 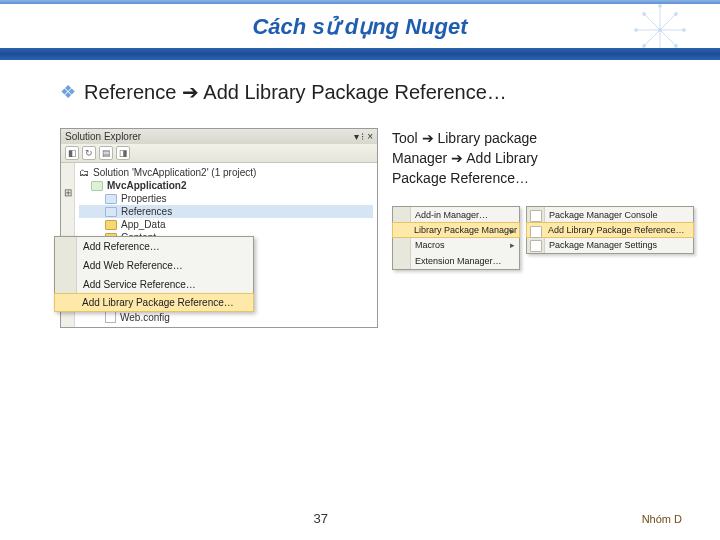 What do you see at coordinates (543, 158) in the screenshot?
I see `hint-text: Tool ➔ Library package Manager ➔ Add Lib…` at bounding box center [543, 158].